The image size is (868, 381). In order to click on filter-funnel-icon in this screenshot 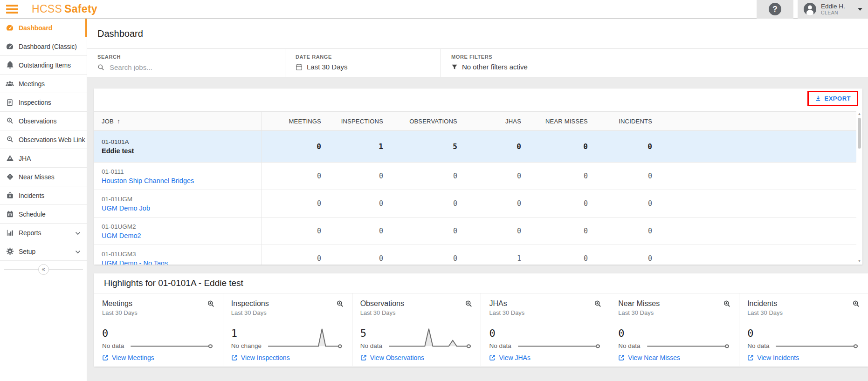, I will do `click(455, 67)`.